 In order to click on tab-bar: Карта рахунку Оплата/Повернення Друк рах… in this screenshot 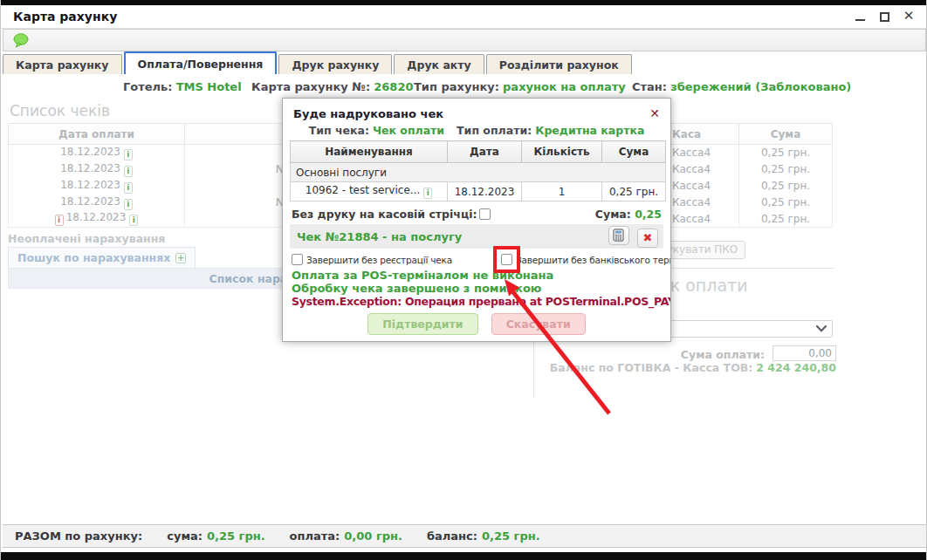, I will do `click(464, 63)`.